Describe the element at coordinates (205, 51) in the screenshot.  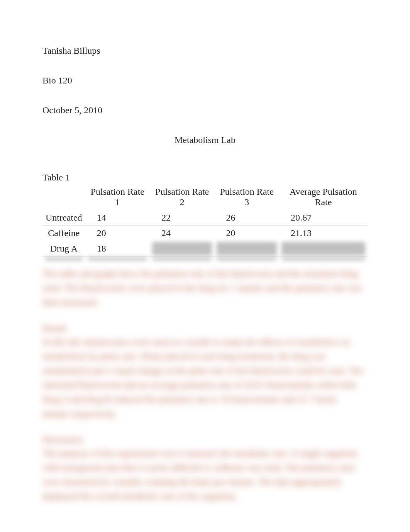
I see `author-line: Tanisha Billups` at that location.